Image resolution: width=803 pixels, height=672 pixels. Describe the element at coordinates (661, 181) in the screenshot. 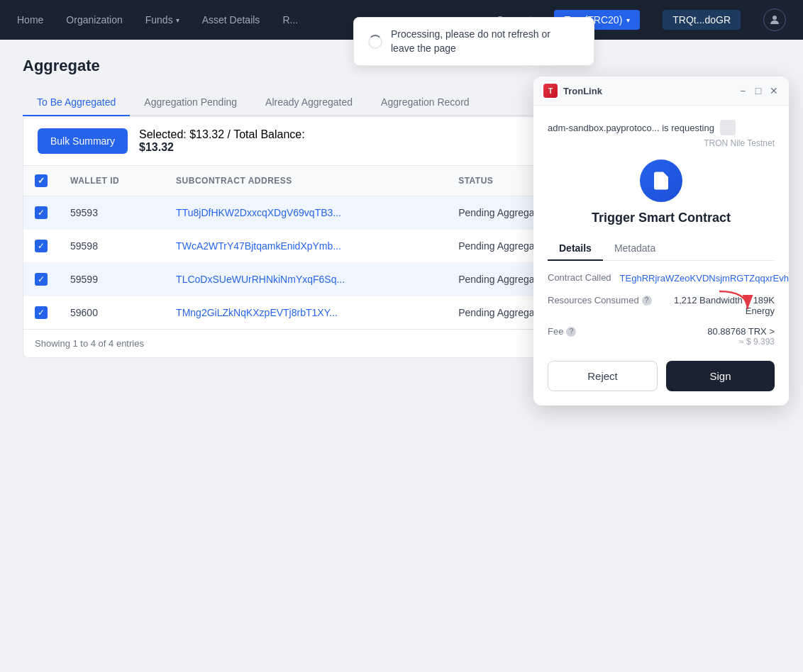

I see `document-icon` at that location.